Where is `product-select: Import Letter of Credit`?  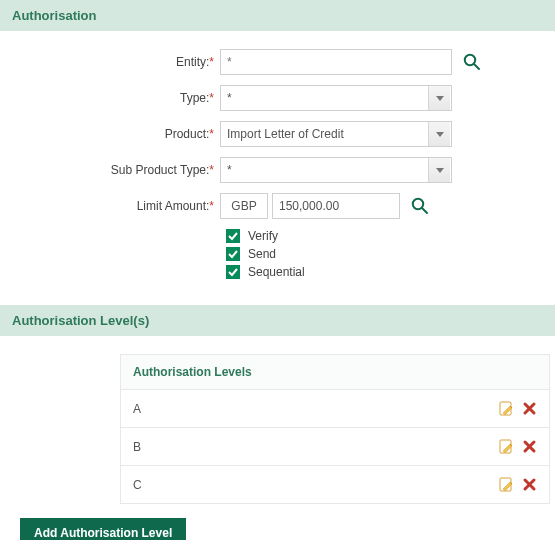
product-select: Import Letter of Credit is located at coordinates (336, 134).